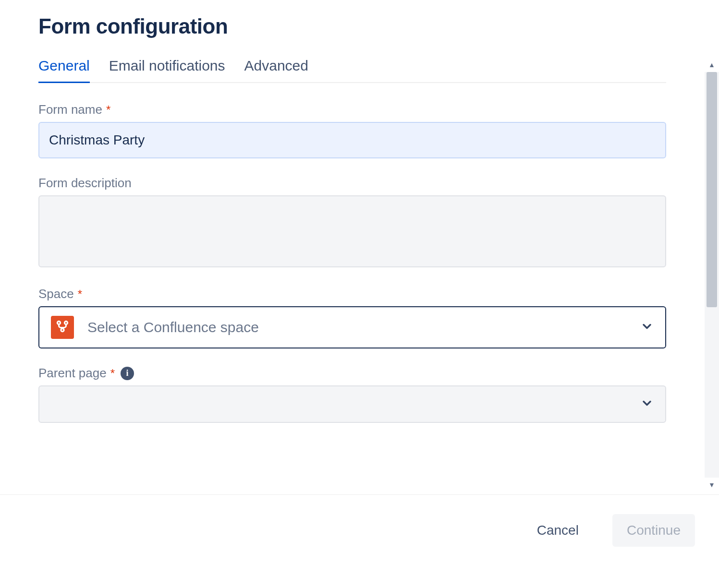 This screenshot has width=719, height=588. Describe the element at coordinates (712, 190) in the screenshot. I see `scroll-thumb` at that location.